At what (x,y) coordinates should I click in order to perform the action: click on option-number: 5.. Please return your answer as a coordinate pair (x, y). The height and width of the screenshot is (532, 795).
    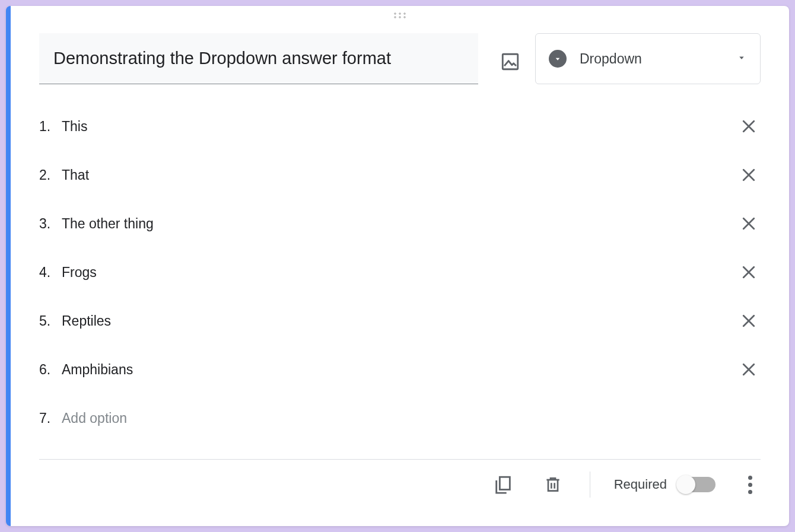
    Looking at the image, I should click on (50, 321).